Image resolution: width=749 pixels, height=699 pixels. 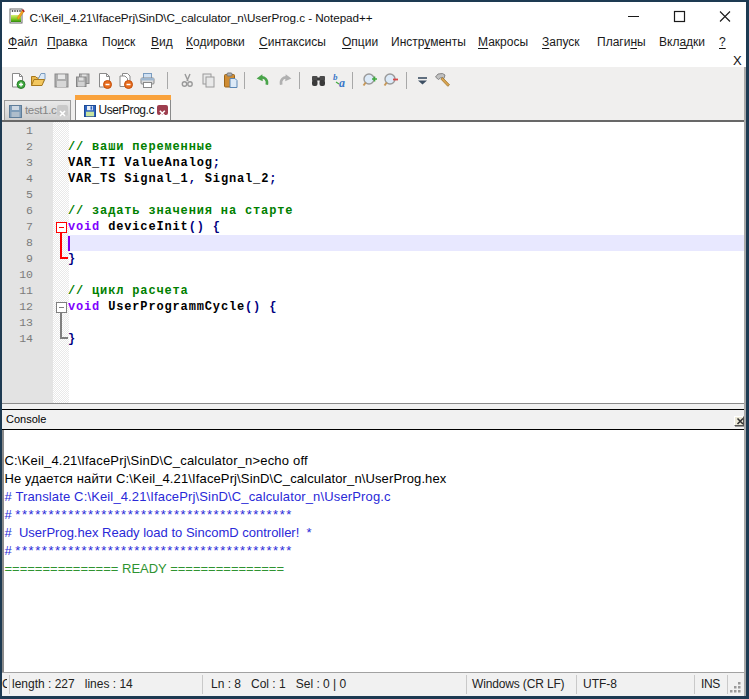 I want to click on svg-text: b, so click(x=336, y=77).